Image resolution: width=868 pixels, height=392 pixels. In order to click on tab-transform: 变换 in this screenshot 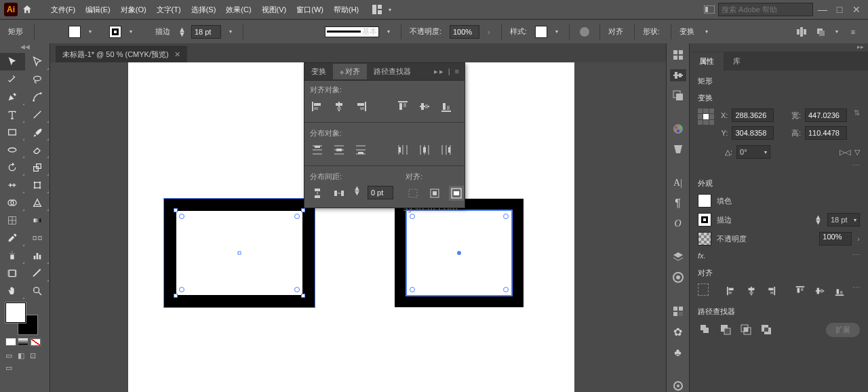, I will do `click(319, 72)`.